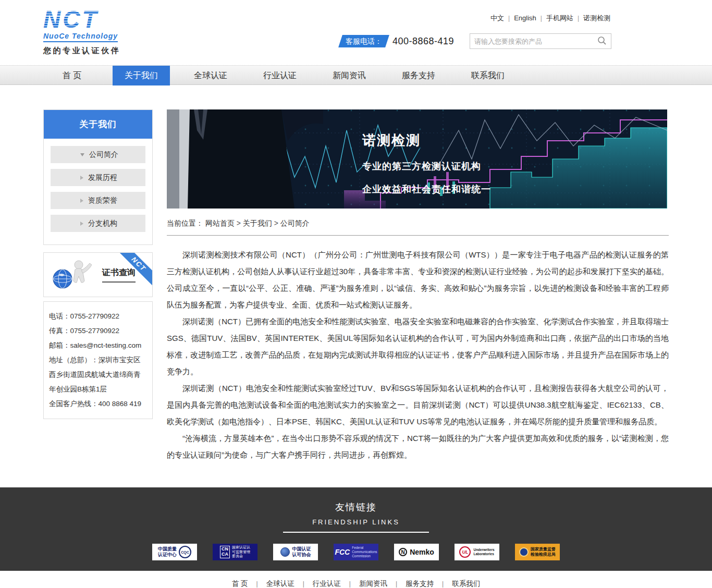 The image size is (712, 588). I want to click on sidebar-item-company-profile: 公司简介, so click(98, 154).